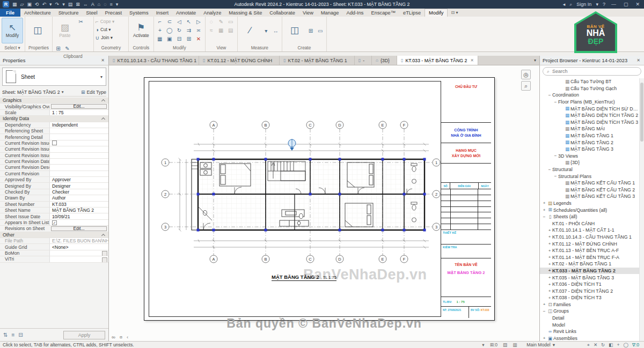  Describe the element at coordinates (54, 174) in the screenshot. I see `property-row: Current Revision` at that location.